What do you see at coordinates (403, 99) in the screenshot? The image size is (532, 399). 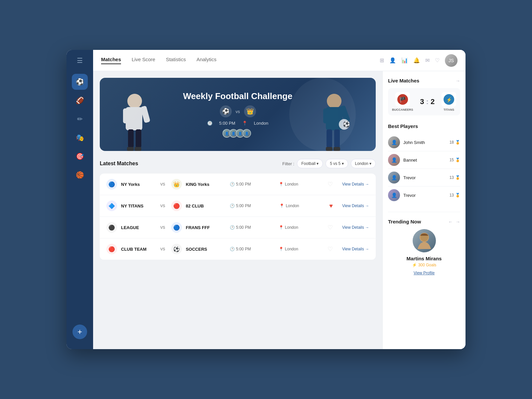 I see `live-team1-logo: 🏴` at bounding box center [403, 99].